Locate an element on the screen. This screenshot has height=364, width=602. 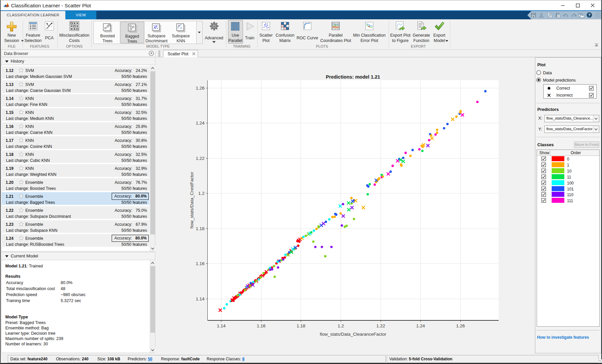
svg-text: flow_stats/Data_CrestFactor is located at coordinates (192, 200).